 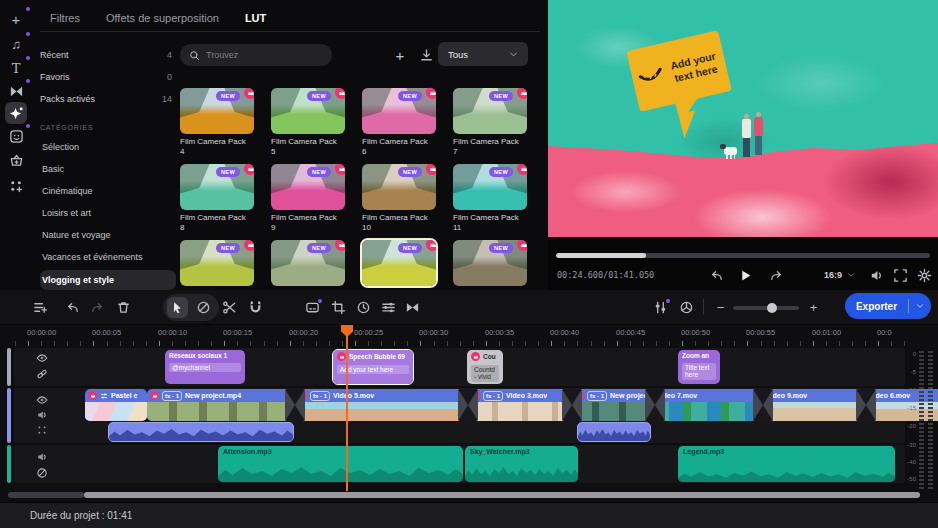 What do you see at coordinates (766, 308) in the screenshot?
I see `timeline-zoom-slider` at bounding box center [766, 308].